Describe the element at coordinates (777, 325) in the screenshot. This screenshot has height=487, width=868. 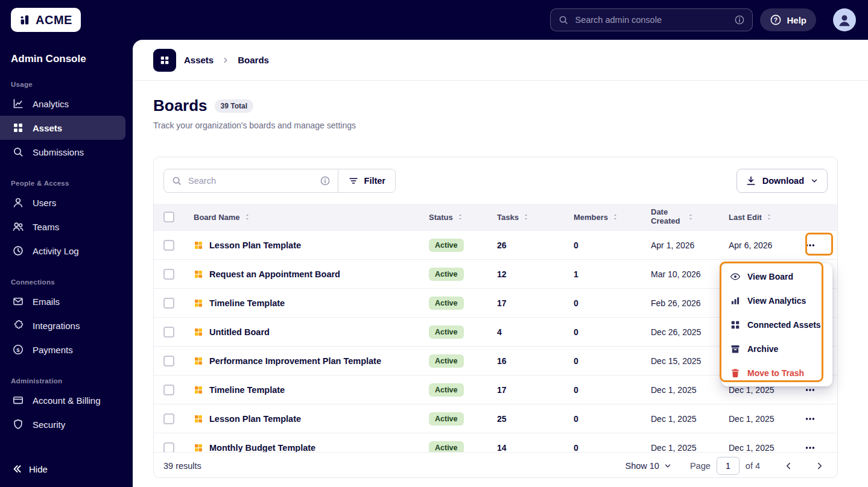
I see `menu-item-connected-assets: Connected Assets` at that location.